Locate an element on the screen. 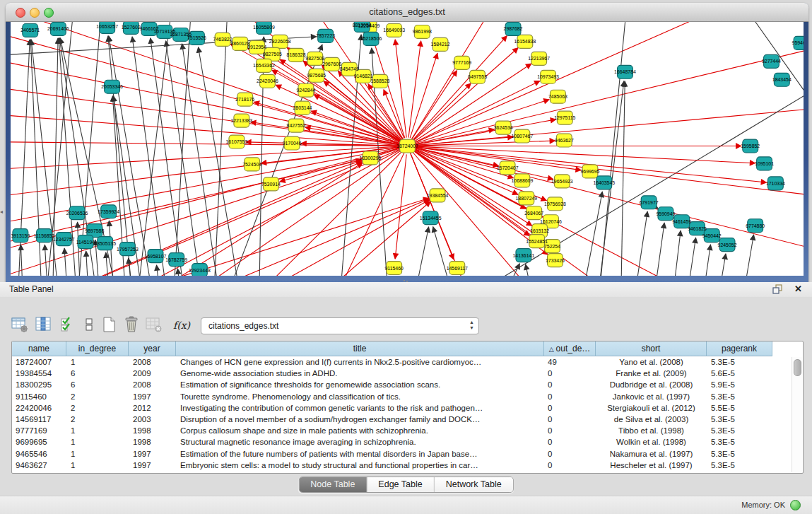 The width and height of the screenshot is (812, 514). table-row: 946554611997Estimation of the future num… is located at coordinates (407, 454).